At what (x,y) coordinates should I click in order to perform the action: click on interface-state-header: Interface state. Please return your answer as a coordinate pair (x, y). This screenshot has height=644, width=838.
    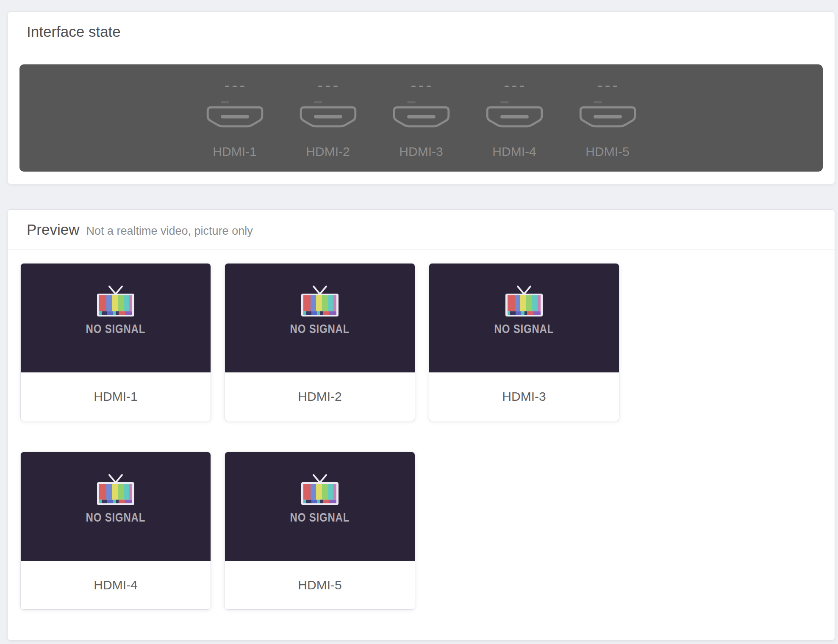
    Looking at the image, I should click on (421, 32).